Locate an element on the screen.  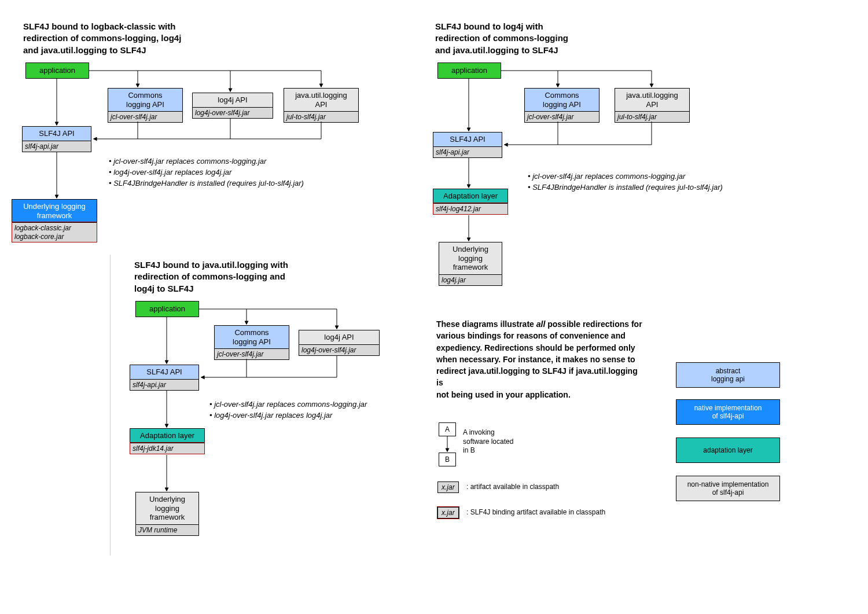
d2-log4j: log4j API log4j-over-slf4j.jar is located at coordinates (339, 343).